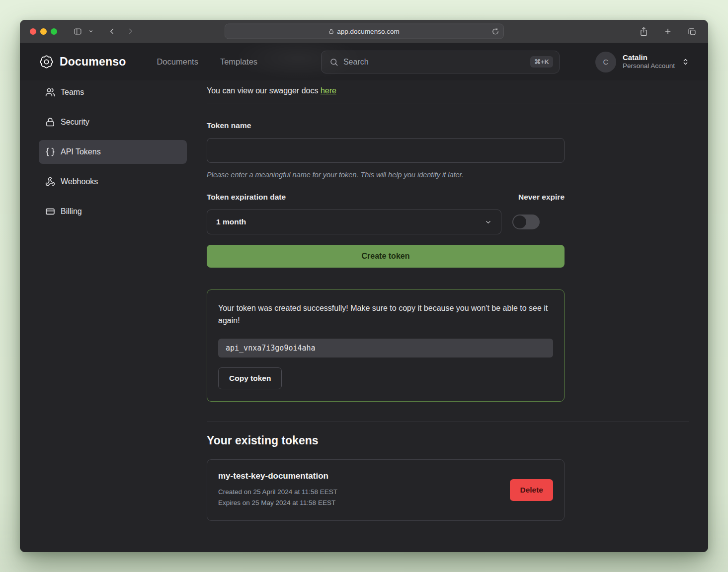  I want to click on account-name: Catalin, so click(649, 58).